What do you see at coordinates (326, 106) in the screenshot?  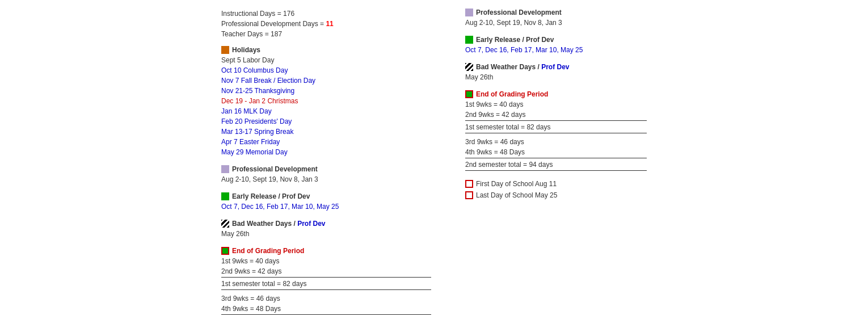 I see `holidays-body: Sept 5 Labor Day Oct 10 Columbus Day Nov…` at bounding box center [326, 106].